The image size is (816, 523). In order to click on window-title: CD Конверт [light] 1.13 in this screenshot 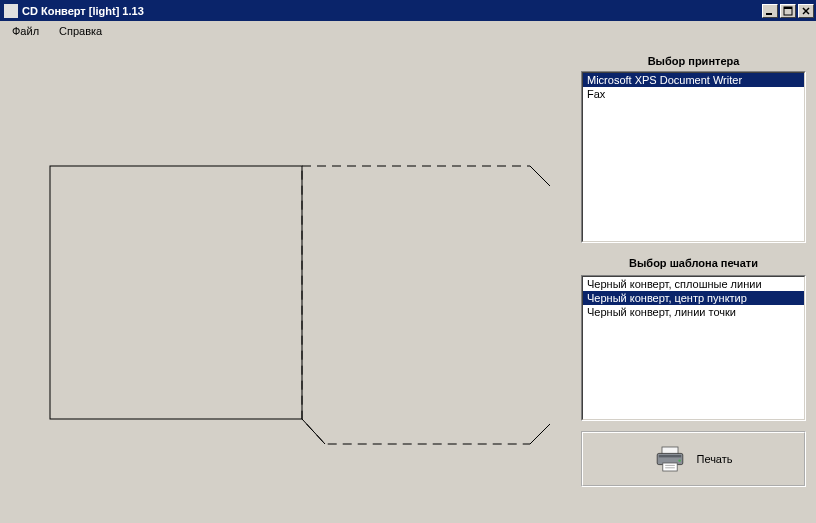, I will do `click(392, 11)`.